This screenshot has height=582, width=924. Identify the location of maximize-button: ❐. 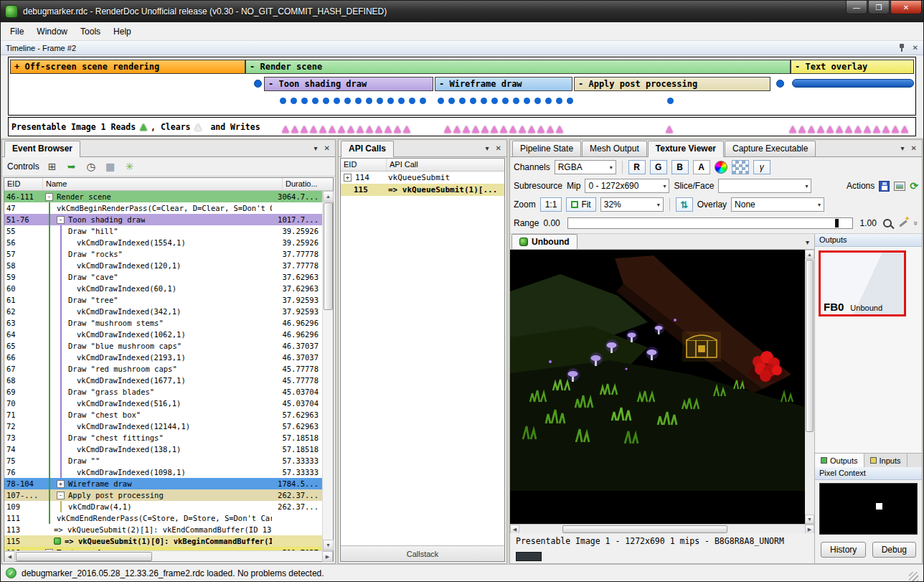
(879, 7).